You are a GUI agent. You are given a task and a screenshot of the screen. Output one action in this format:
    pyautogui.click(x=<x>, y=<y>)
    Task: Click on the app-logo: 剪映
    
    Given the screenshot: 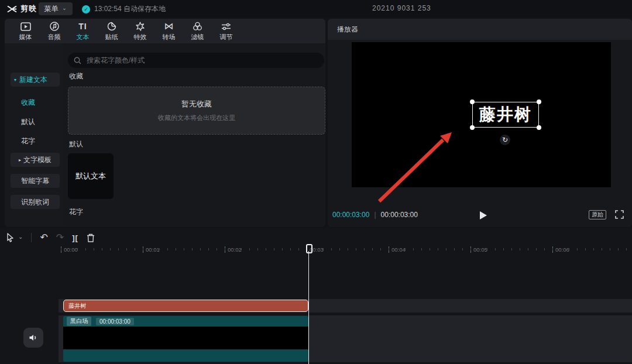 What is the action you would take?
    pyautogui.click(x=22, y=9)
    